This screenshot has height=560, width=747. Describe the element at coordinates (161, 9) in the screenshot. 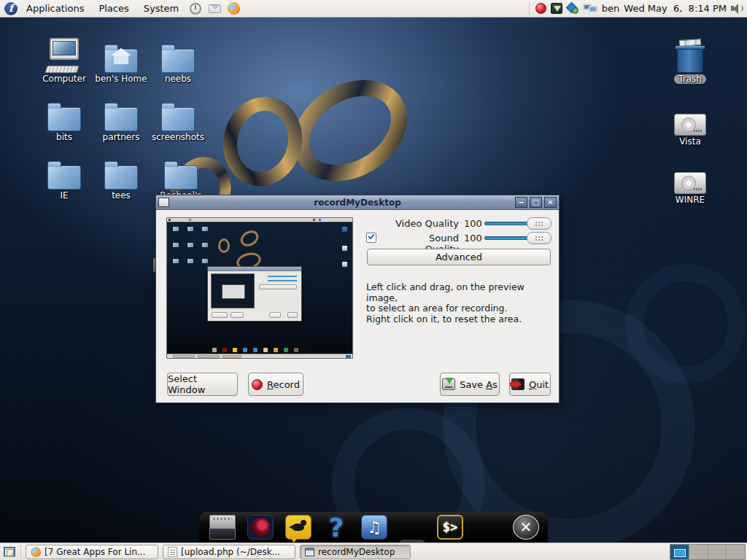

I see `menu-system: System` at that location.